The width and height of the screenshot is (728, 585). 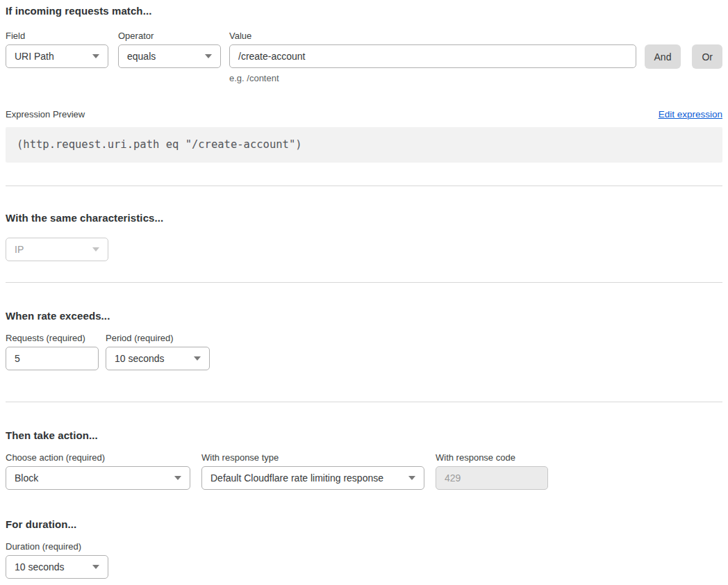 I want to click on expression-preview-label: Expression Preview, so click(x=45, y=114).